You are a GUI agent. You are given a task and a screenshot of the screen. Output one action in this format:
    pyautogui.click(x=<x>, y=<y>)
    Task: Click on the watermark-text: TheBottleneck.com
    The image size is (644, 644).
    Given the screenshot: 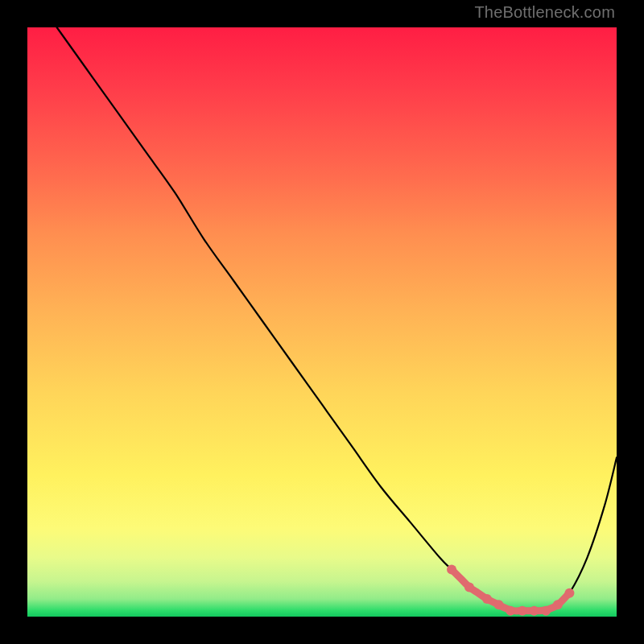 What is the action you would take?
    pyautogui.click(x=544, y=13)
    